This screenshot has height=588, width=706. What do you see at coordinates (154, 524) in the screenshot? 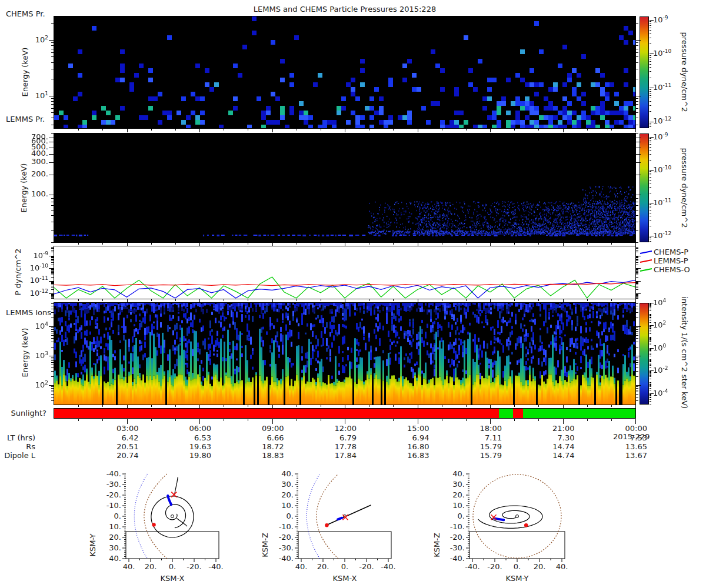
I see `start-position-dot-marker` at bounding box center [154, 524].